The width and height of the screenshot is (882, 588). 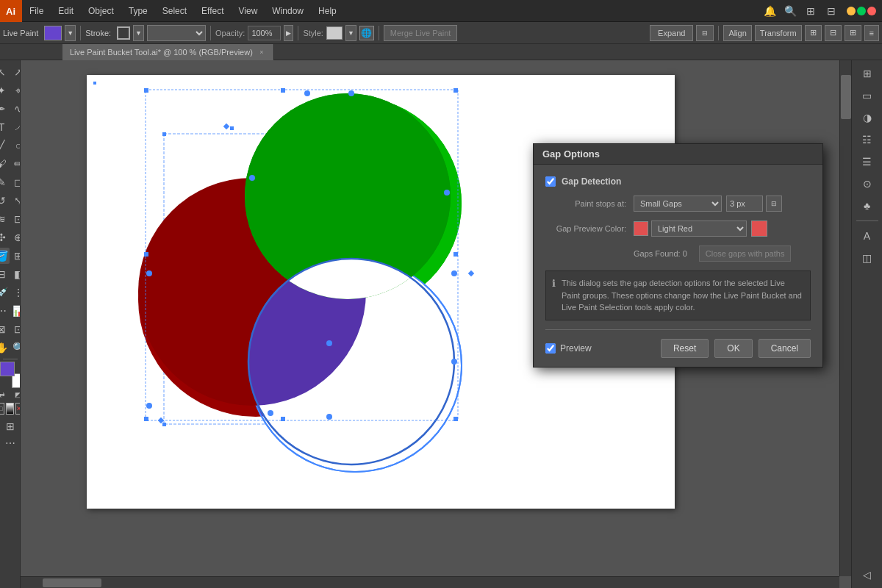 I want to click on preview-label: Preview, so click(x=576, y=348).